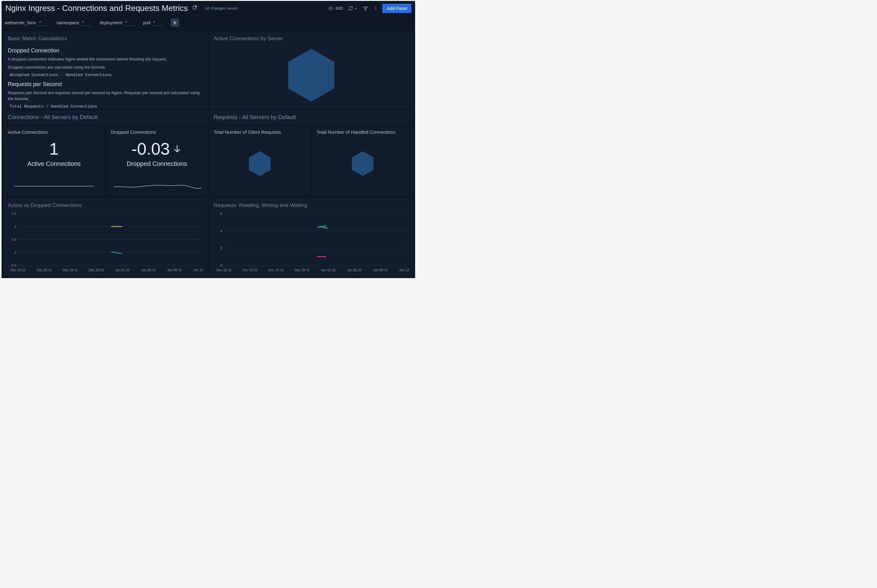 The height and width of the screenshot is (588, 877). I want to click on panel-title: Active Connections, so click(54, 132).